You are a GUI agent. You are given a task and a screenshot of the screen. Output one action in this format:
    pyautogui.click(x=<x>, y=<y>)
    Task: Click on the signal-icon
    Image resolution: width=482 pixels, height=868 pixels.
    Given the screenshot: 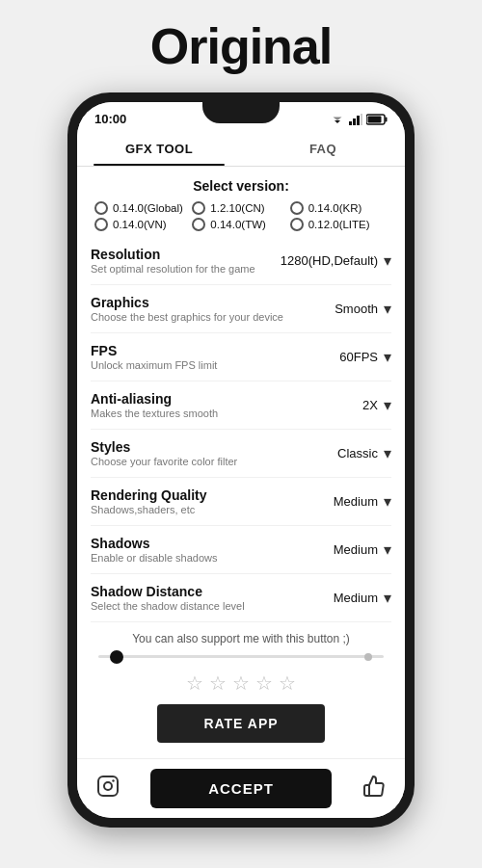 What is the action you would take?
    pyautogui.click(x=356, y=119)
    